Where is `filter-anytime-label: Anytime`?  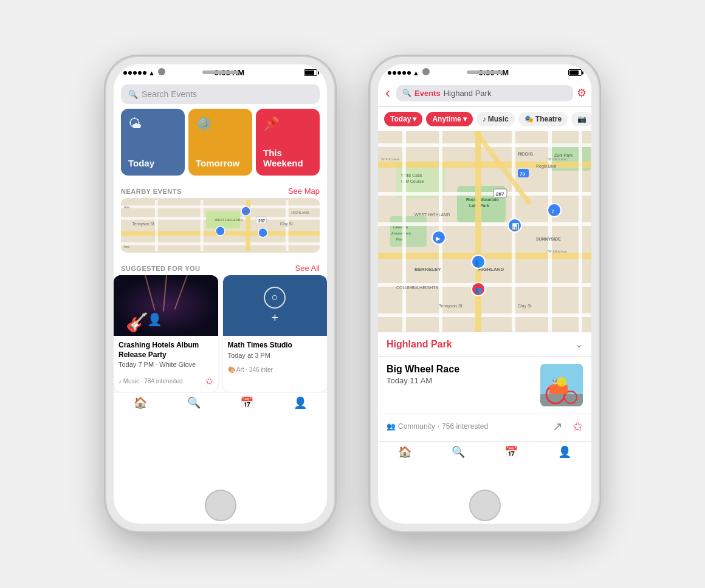 filter-anytime-label: Anytime is located at coordinates (446, 119).